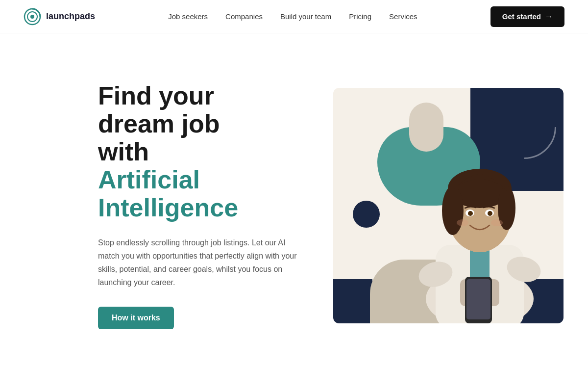 The width and height of the screenshot is (588, 368). Describe the element at coordinates (480, 220) in the screenshot. I see `person-photo` at that location.